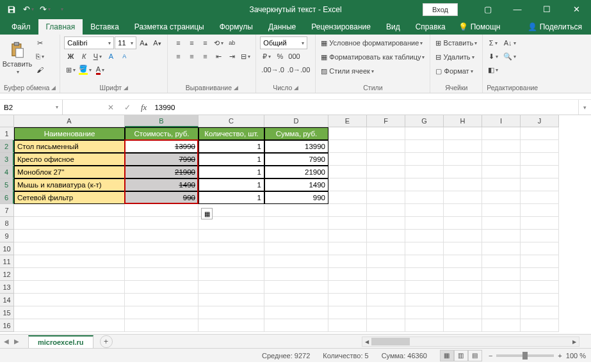 This screenshot has height=364, width=591. I want to click on cell-F2, so click(386, 146).